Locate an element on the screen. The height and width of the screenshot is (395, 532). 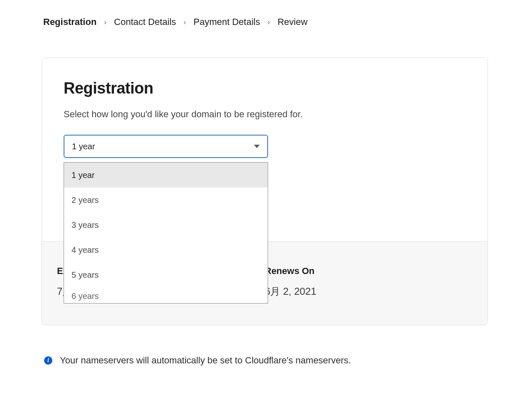
duration-dropdown: 1 year 2 years 3 years 4 years 5 years 6… is located at coordinates (166, 233).